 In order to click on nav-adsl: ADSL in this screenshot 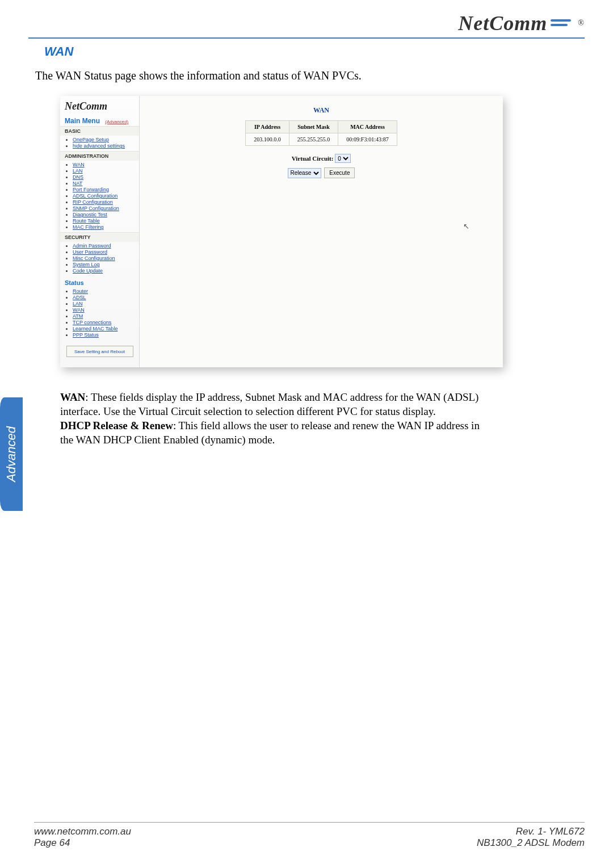, I will do `click(79, 297)`.